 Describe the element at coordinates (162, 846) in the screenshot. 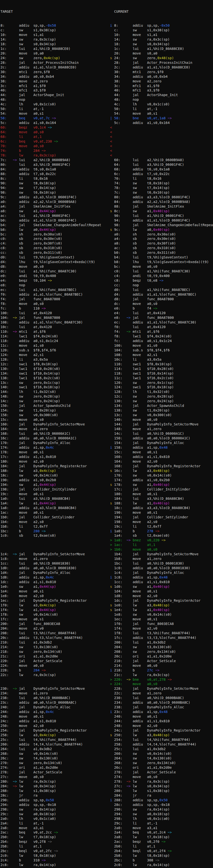

I see `asm-line: 2b0: li at,1` at that location.